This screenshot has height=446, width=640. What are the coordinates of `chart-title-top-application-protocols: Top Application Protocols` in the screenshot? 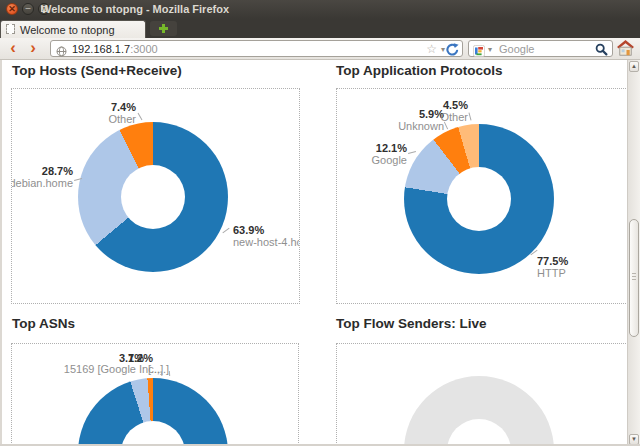 It's located at (420, 70).